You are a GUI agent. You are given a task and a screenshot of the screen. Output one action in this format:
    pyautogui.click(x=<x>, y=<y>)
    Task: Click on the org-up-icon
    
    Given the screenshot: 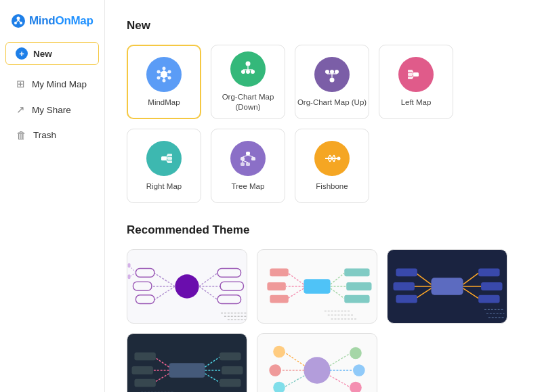 What is the action you would take?
    pyautogui.click(x=332, y=74)
    